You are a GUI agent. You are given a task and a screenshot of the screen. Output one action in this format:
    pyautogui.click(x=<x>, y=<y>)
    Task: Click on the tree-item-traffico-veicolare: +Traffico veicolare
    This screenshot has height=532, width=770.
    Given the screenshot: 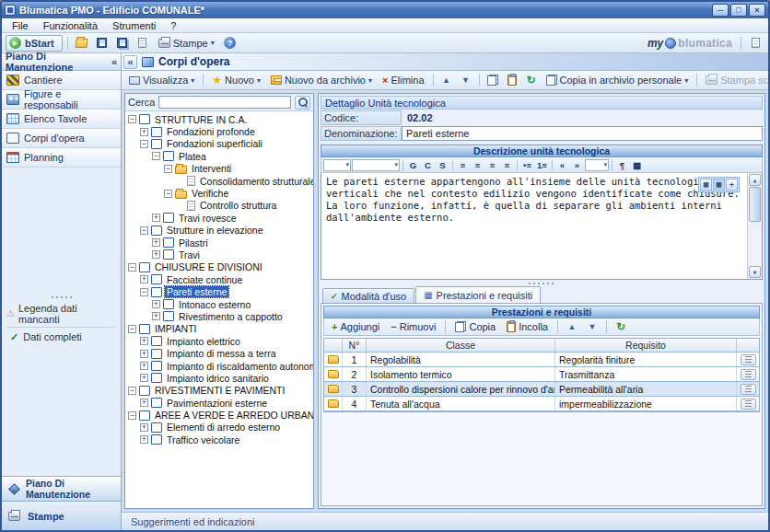 What is the action you would take?
    pyautogui.click(x=219, y=440)
    